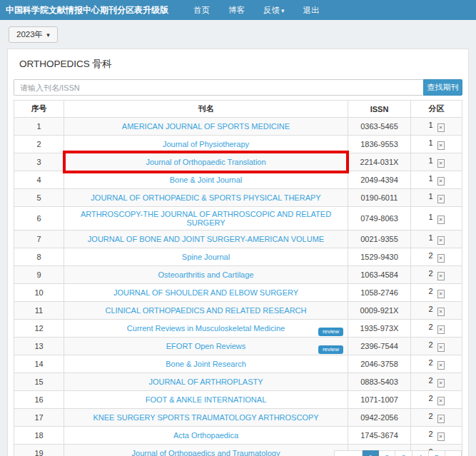  I want to click on table-header-row: 序号 刊名 ISSN 分区, so click(238, 109).